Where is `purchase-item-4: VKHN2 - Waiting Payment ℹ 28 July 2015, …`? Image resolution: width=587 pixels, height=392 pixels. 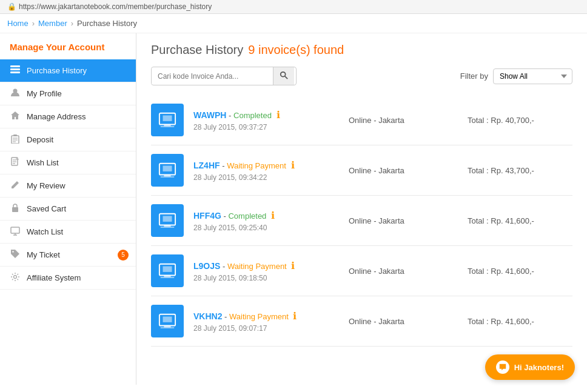
purchase-item-4: VKHN2 - Waiting Payment ℹ 28 July 2015, … is located at coordinates (361, 321).